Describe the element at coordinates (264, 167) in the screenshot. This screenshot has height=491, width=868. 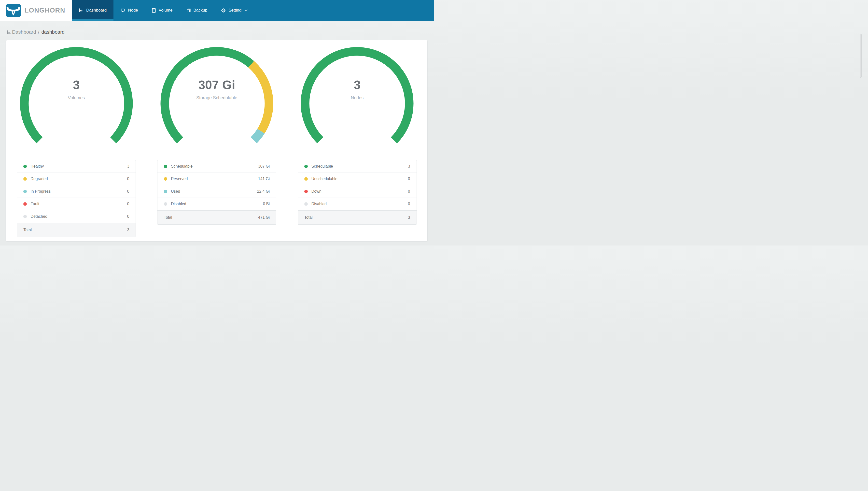
I see `legend-value: 307 Gi` at that location.